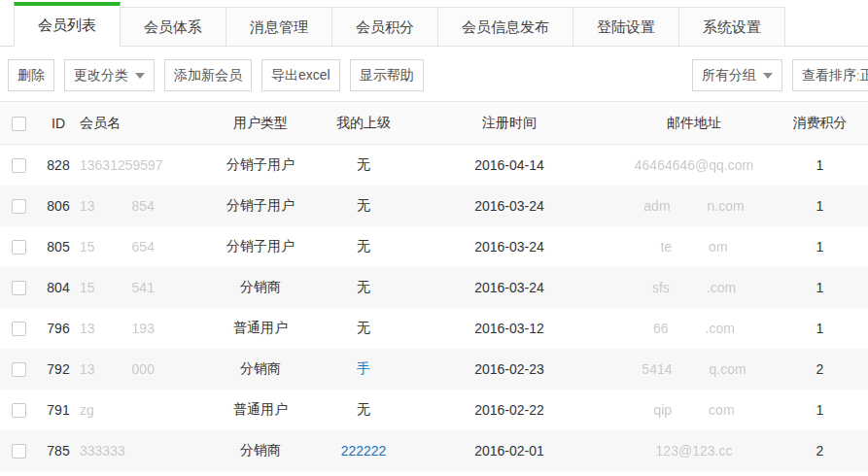 The image size is (868, 476). Describe the element at coordinates (101, 76) in the screenshot. I see `change-category-label: 更改分类` at that location.